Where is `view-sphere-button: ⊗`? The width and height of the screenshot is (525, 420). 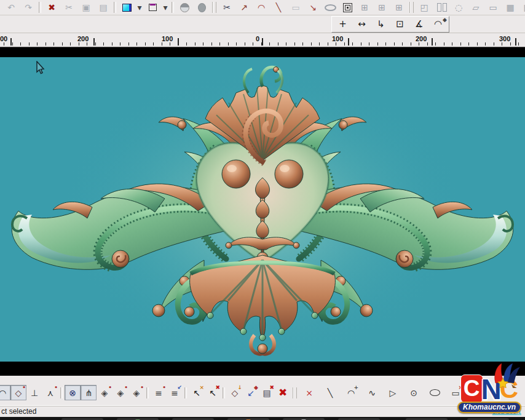 view-sphere-button: ⊗ is located at coordinates (73, 392).